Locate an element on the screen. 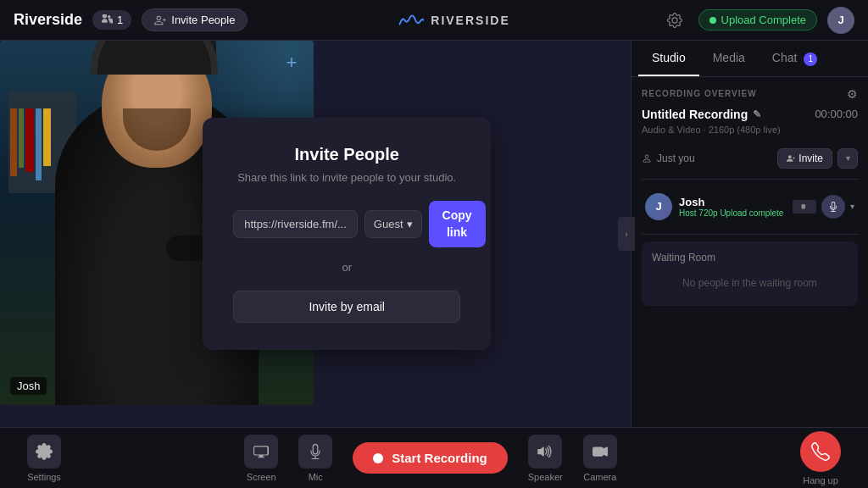 The width and height of the screenshot is (868, 488). invite-email-label: Invite by email is located at coordinates (346, 307).